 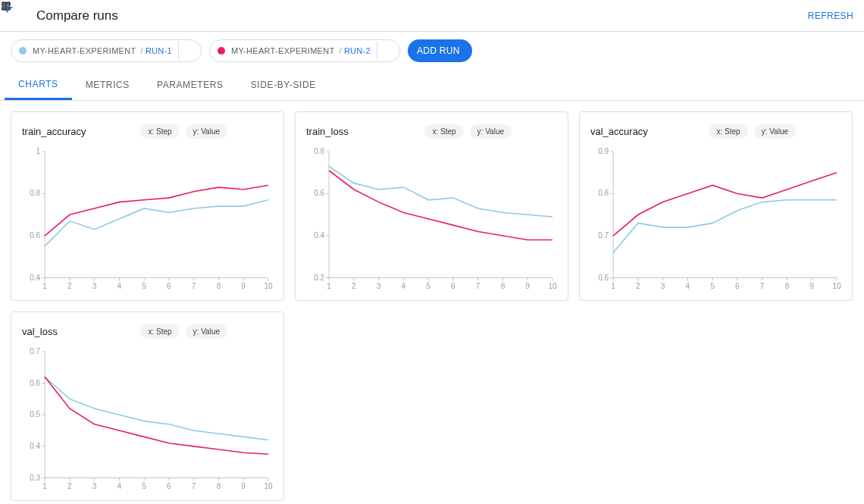 What do you see at coordinates (147, 420) in the screenshot?
I see `chart-plot: 0.30.40.50.60.712345678910` at bounding box center [147, 420].